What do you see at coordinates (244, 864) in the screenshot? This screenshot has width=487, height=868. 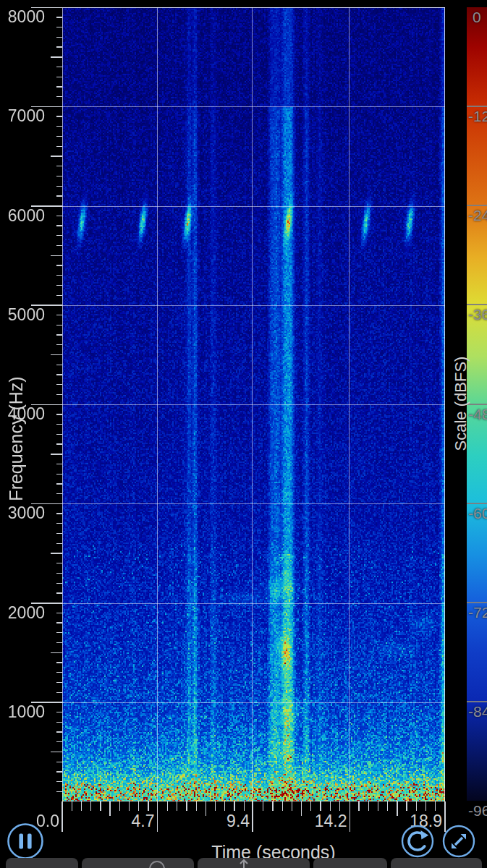 I see `up-arrow-icon` at bounding box center [244, 864].